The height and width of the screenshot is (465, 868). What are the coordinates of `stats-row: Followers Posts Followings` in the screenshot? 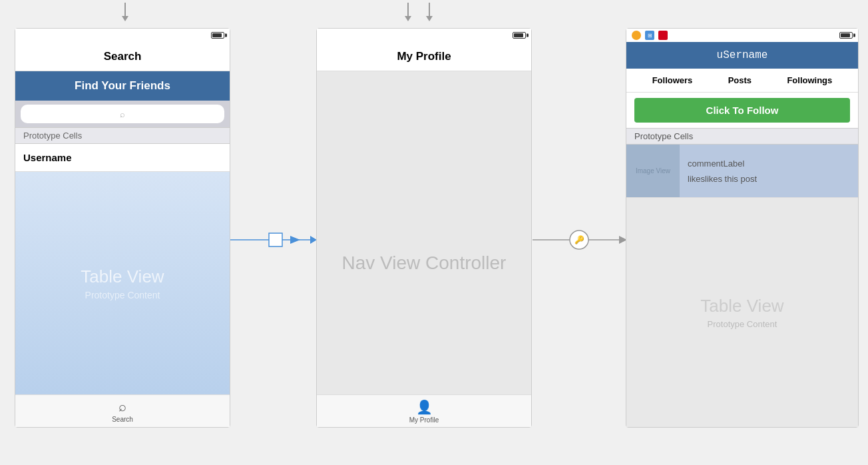 It's located at (742, 81).